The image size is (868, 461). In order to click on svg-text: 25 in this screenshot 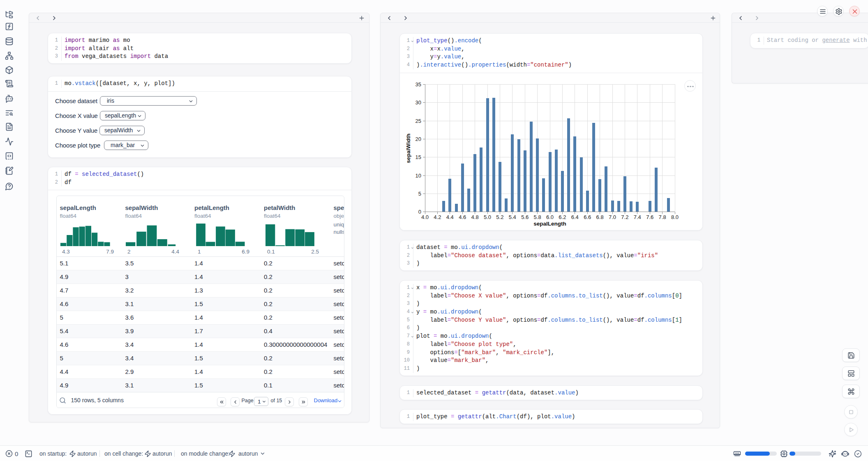, I will do `click(418, 121)`.